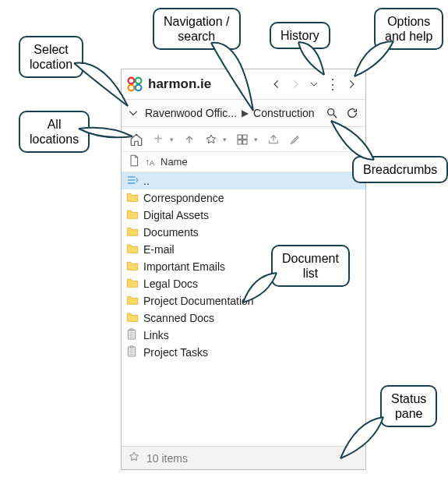 Image resolution: width=448 pixels, height=488 pixels. I want to click on toolbar: + ▾ ▾ ▾, so click(243, 140).